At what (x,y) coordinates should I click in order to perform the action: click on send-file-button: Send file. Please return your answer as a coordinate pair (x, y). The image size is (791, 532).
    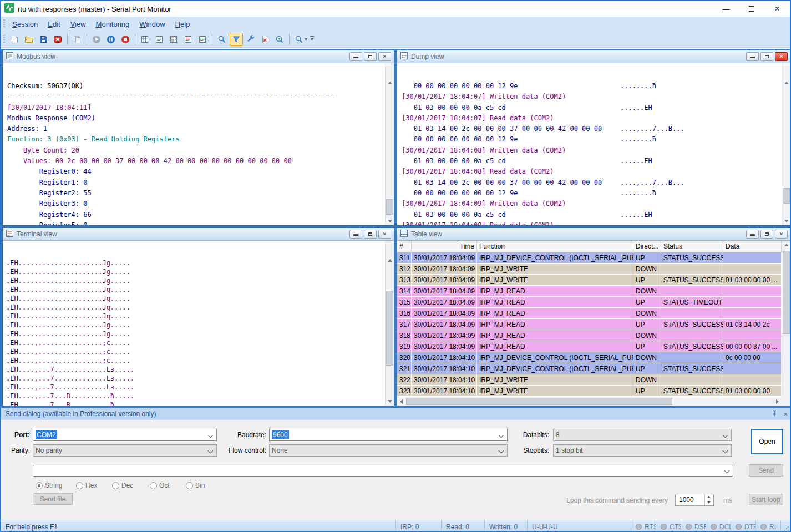
    Looking at the image, I should click on (53, 499).